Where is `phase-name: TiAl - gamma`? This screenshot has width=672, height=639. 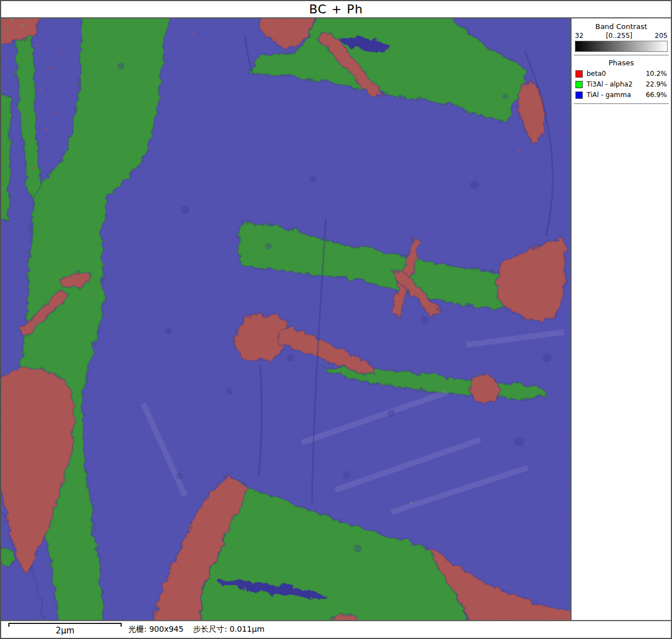 phase-name: TiAl - gamma is located at coordinates (609, 95).